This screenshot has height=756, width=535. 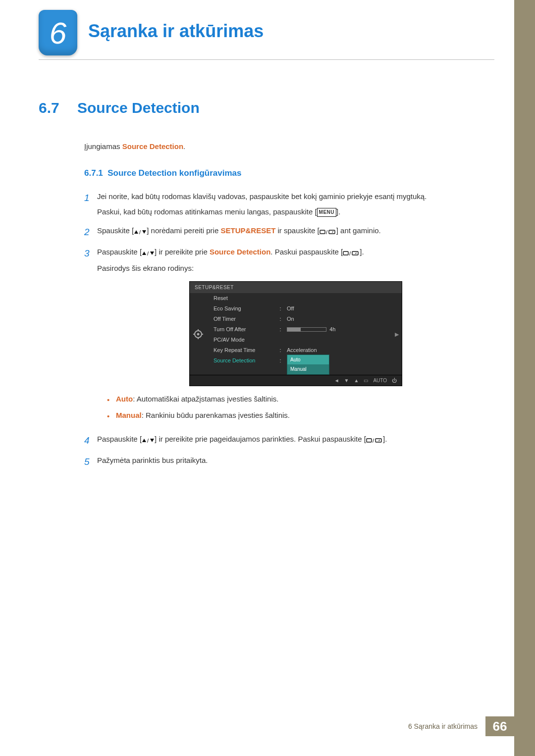 What do you see at coordinates (356, 381) in the screenshot?
I see `nav-up-icon: ▲` at bounding box center [356, 381].